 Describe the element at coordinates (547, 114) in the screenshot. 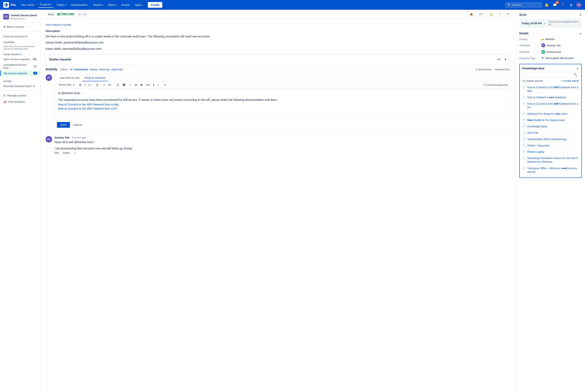

I see `kb-article-link-4: Macbook Pro Setup for new users` at that location.